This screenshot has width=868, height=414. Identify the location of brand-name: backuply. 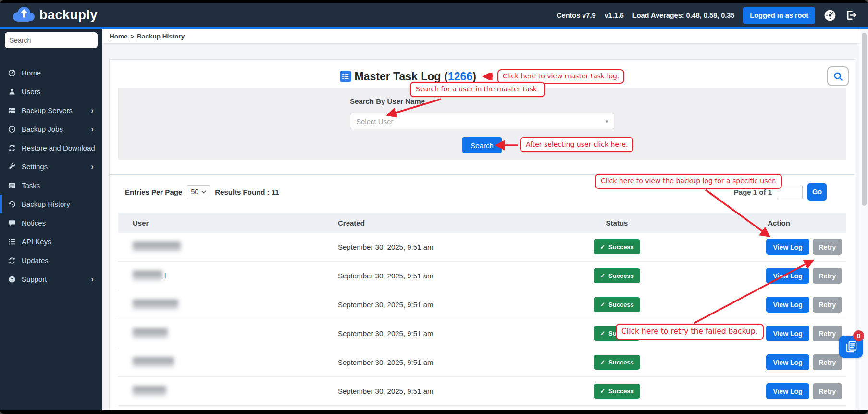
(68, 15).